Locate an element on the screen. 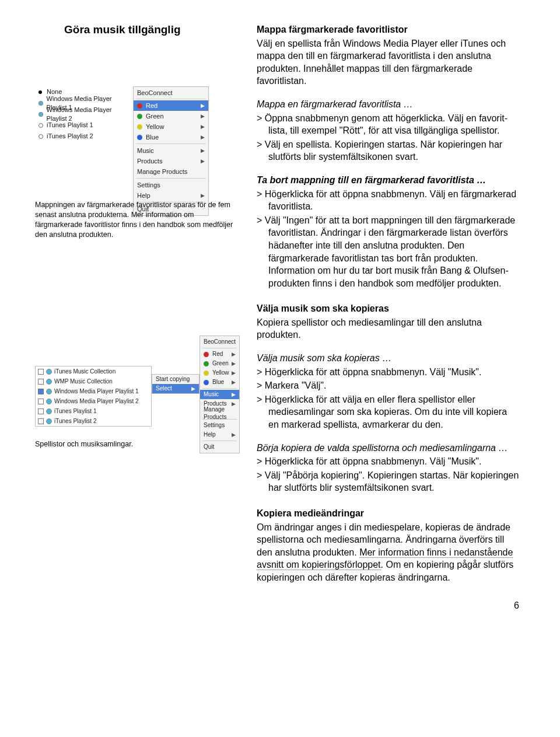  playlist-item: iTunes Playlist 2 is located at coordinates (84, 137).